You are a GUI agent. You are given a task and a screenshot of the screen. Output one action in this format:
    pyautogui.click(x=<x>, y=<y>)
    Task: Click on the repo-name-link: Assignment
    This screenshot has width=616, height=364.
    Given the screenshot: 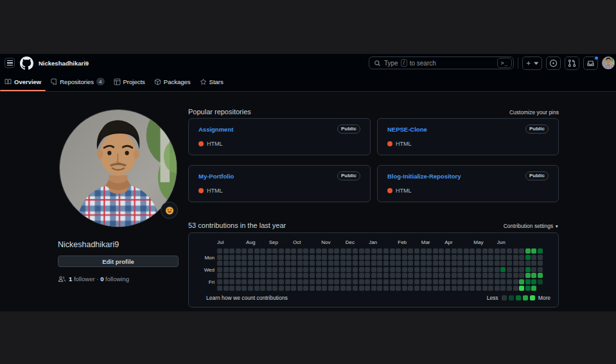 What is the action you would take?
    pyautogui.click(x=216, y=130)
    